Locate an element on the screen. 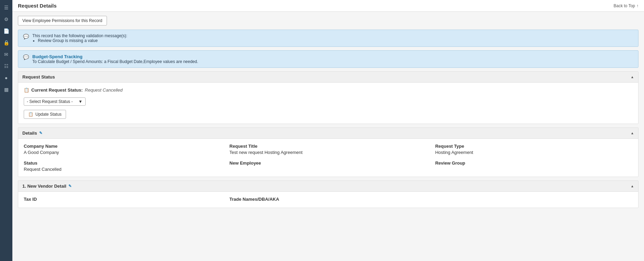  review-group-label: Review Group is located at coordinates (534, 163).